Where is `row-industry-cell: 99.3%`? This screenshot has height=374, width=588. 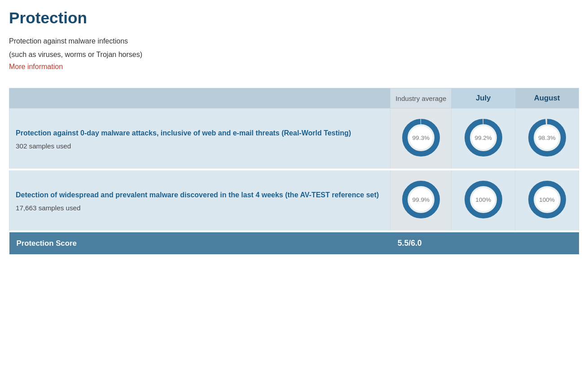 row-industry-cell: 99.3% is located at coordinates (421, 139).